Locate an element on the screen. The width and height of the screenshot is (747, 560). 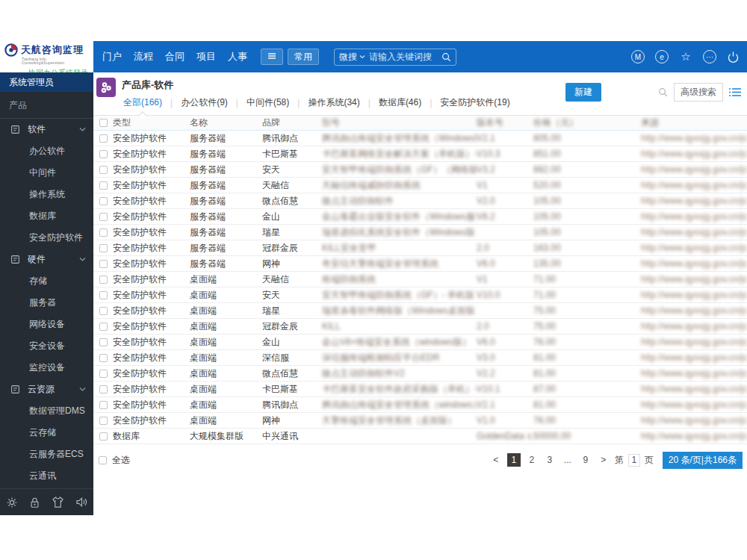
lock-icon is located at coordinates (34, 503).